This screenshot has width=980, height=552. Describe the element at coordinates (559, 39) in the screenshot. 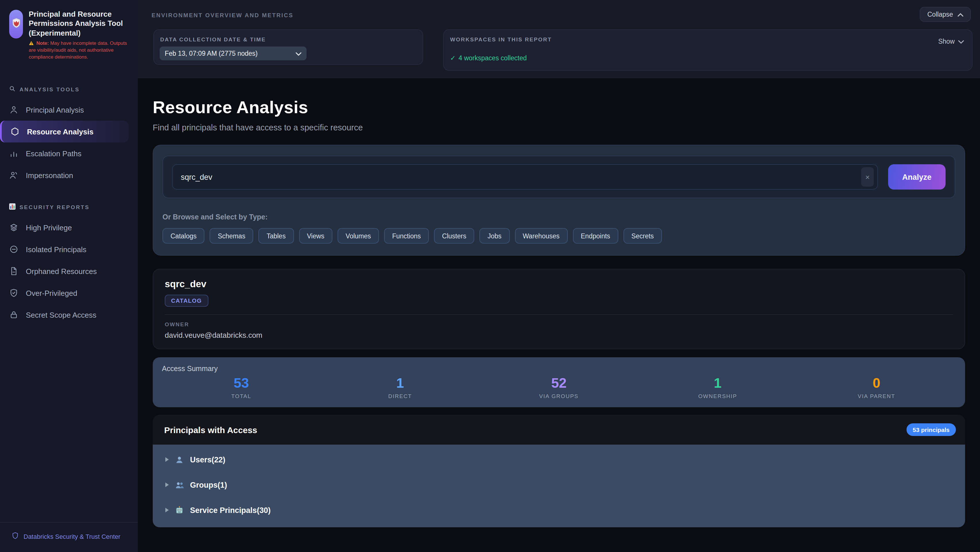

I see `top-bar: Environment Overview and Metrics Collaps…` at that location.